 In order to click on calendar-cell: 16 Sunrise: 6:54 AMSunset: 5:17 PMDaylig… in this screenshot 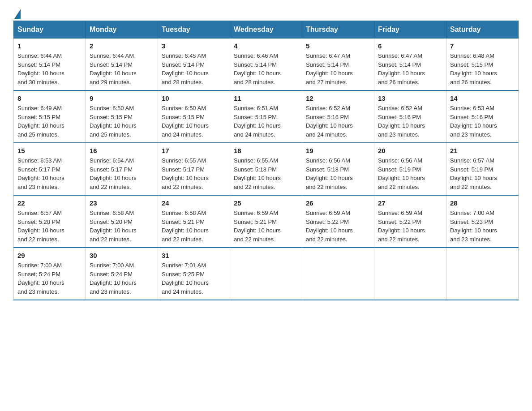, I will do `click(122, 169)`.